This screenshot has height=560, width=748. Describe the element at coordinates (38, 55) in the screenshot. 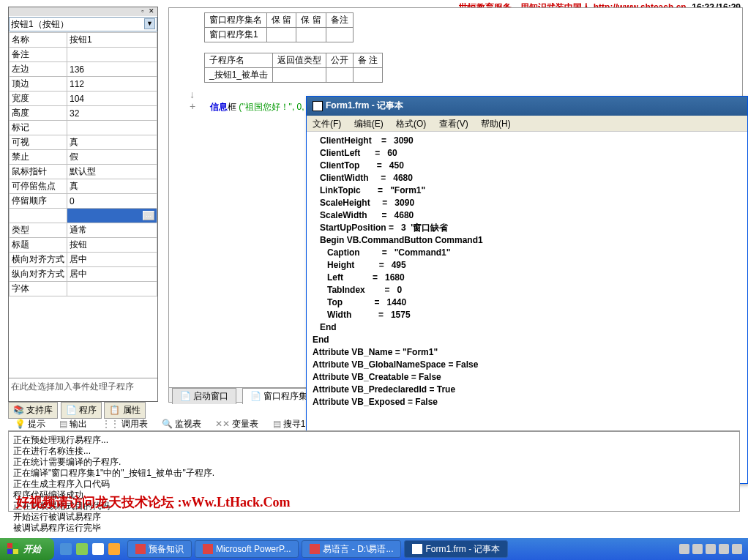

I see `prop-label: 备注` at that location.